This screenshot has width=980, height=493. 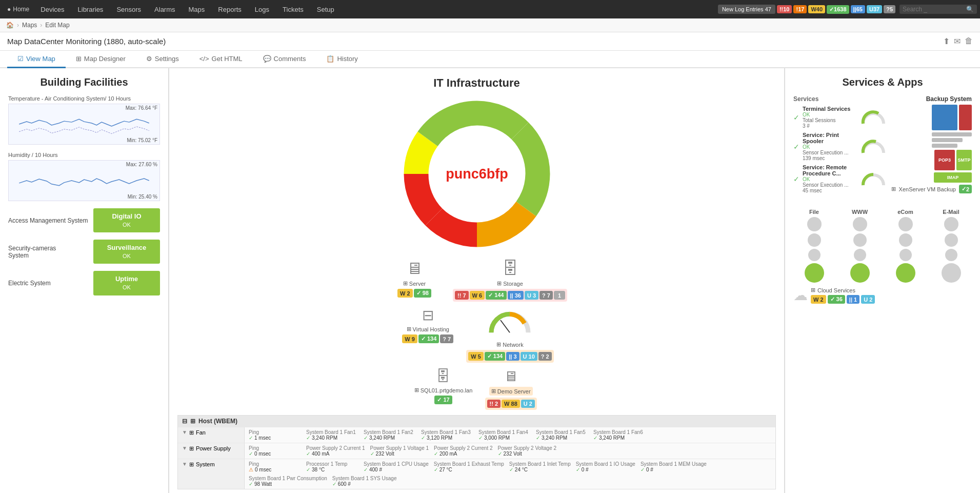 I want to click on host-row-fan-data: Ping ✓ 1 msec System Board 1 Fan1 ✓ 3,24…, so click(x=510, y=435).